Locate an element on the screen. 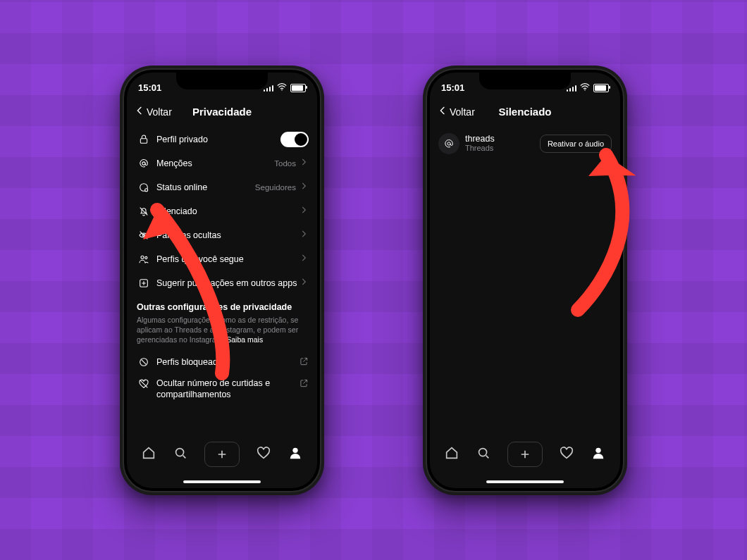  row-suggest-other-apps: Sugerir publicações em outros apps is located at coordinates (222, 283).